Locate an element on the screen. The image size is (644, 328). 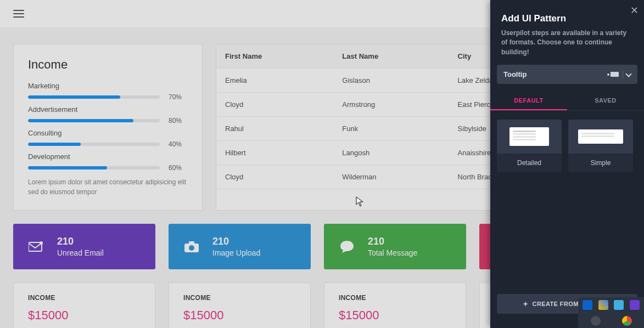
table-header: Last Name is located at coordinates (391, 56).